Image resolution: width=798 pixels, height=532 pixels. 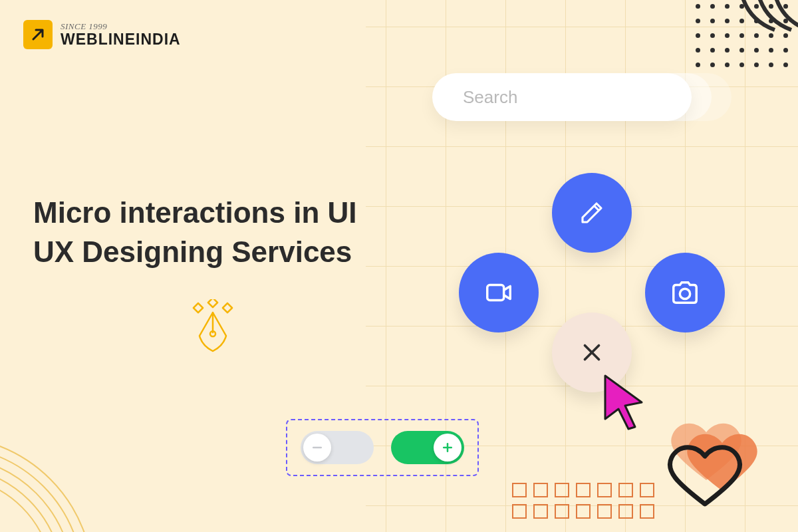 What do you see at coordinates (685, 293) in the screenshot?
I see `camera-icon` at bounding box center [685, 293].